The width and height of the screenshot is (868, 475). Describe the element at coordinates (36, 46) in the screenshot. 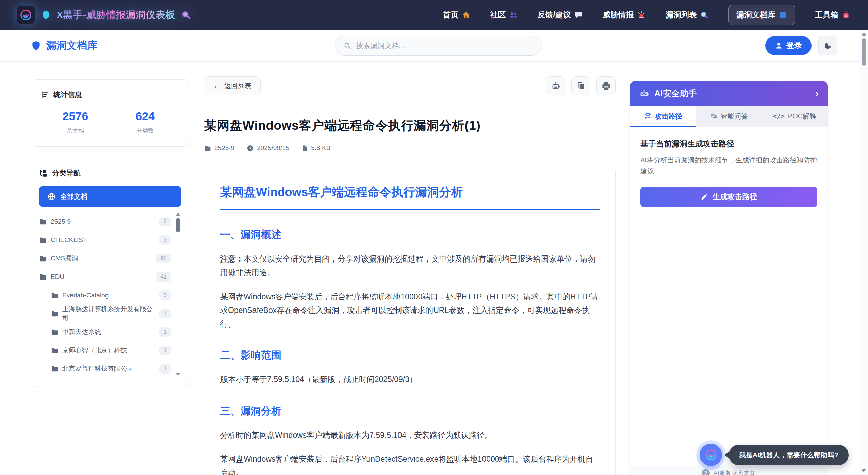

I see `shield-icon` at that location.